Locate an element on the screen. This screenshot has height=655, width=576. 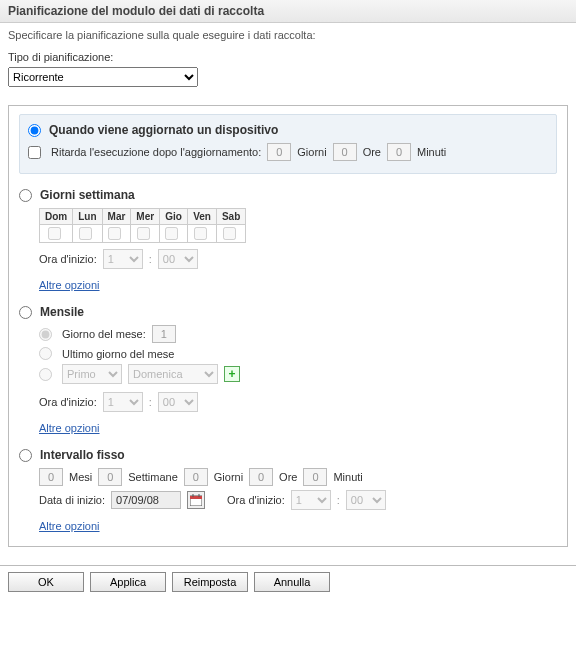
day-check-mer is located at coordinates (144, 234).